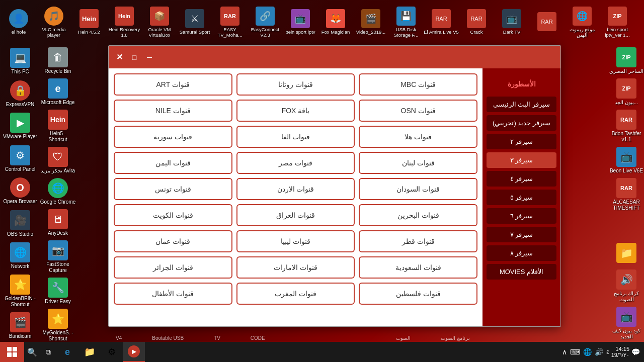  I want to click on desktop-icon-samurai: ⚔ Samurai Sport, so click(195, 22).